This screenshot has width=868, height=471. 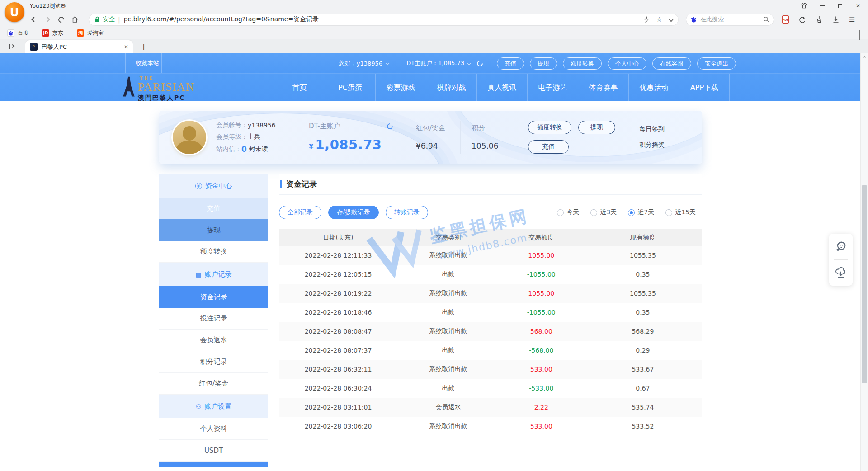 What do you see at coordinates (401, 88) in the screenshot?
I see `nav-item: 彩票游戏` at bounding box center [401, 88].